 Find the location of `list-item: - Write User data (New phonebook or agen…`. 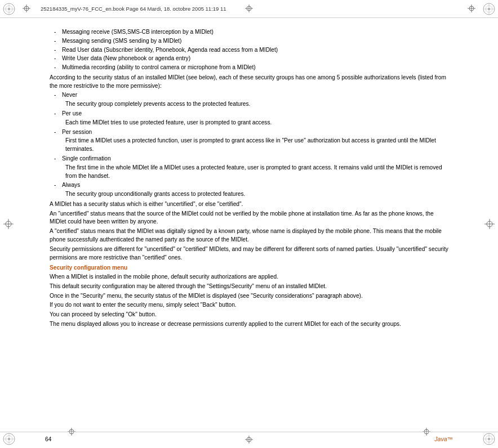

list-item: - Write User data (New phonebook or agen… is located at coordinates (249, 59).